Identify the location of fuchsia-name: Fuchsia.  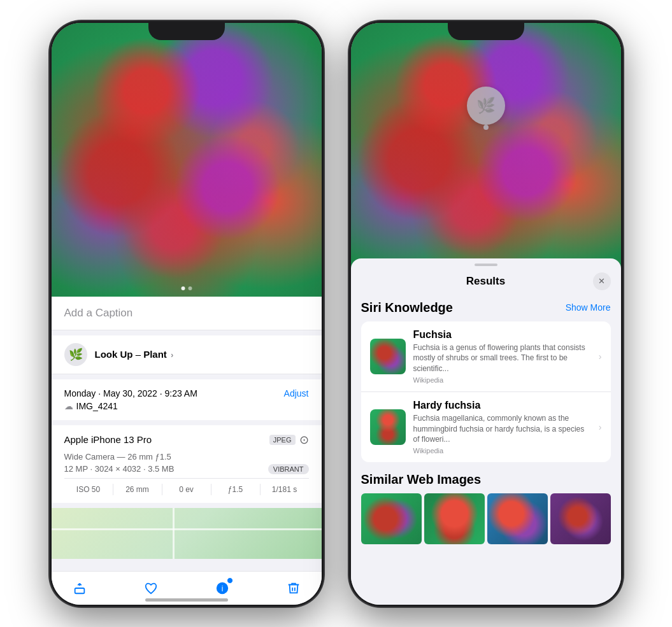
(502, 335).